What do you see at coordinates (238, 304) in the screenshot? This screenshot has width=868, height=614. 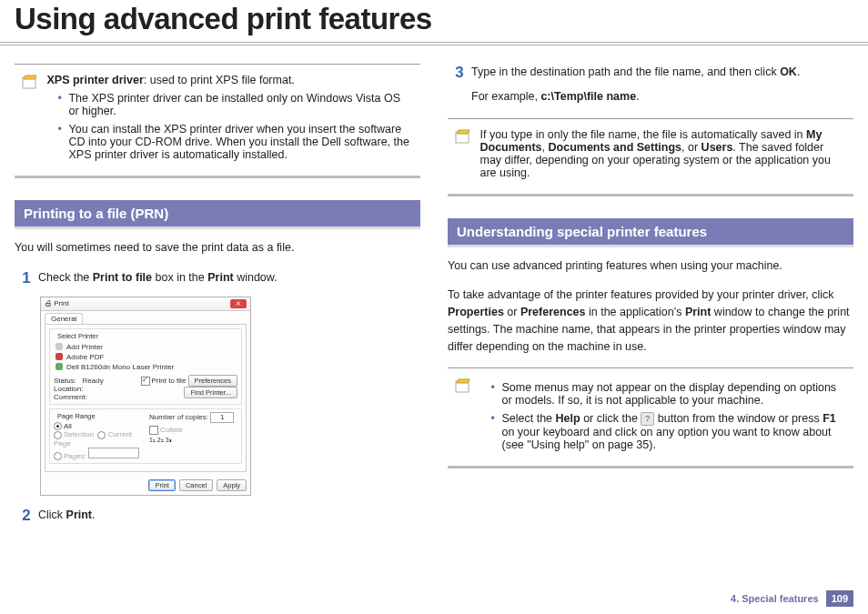 I see `close-icon: ✕` at bounding box center [238, 304].